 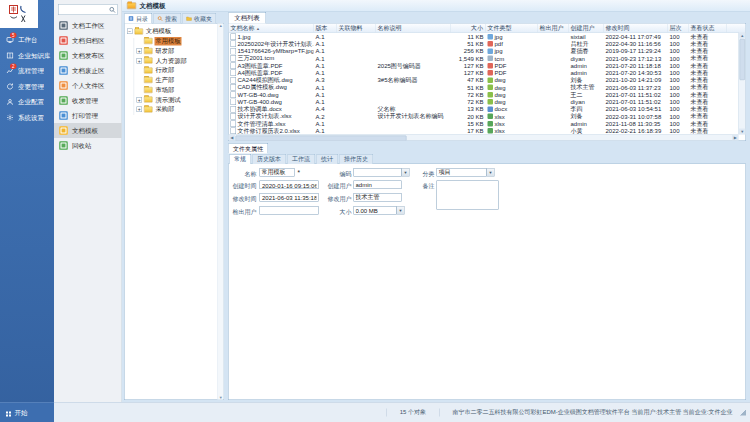 I want to click on applist-item-doc-abolish: 文档废止区, so click(x=88, y=70).